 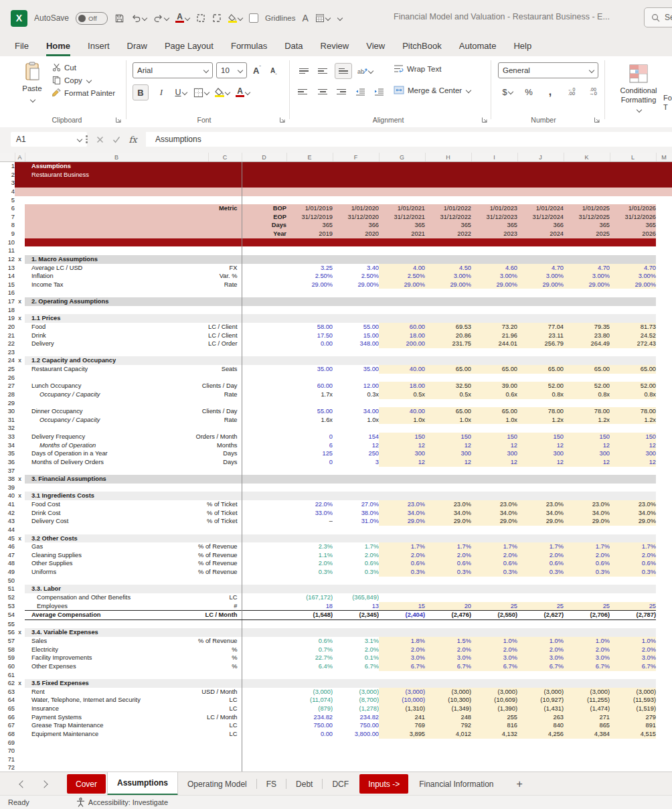 What do you see at coordinates (356, 301) in the screenshot?
I see `cell-F17` at bounding box center [356, 301].